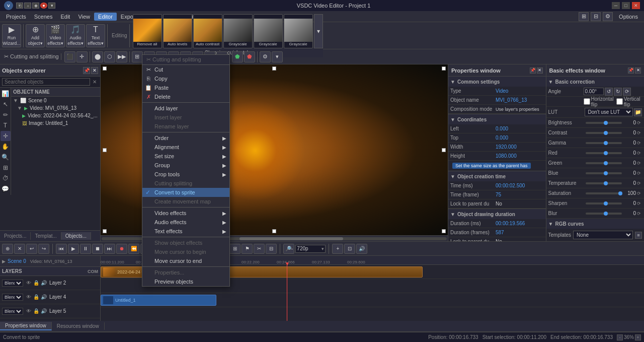  What do you see at coordinates (268, 31) in the screenshot?
I see `filter-grayscale2: Grayscale` at bounding box center [268, 31].